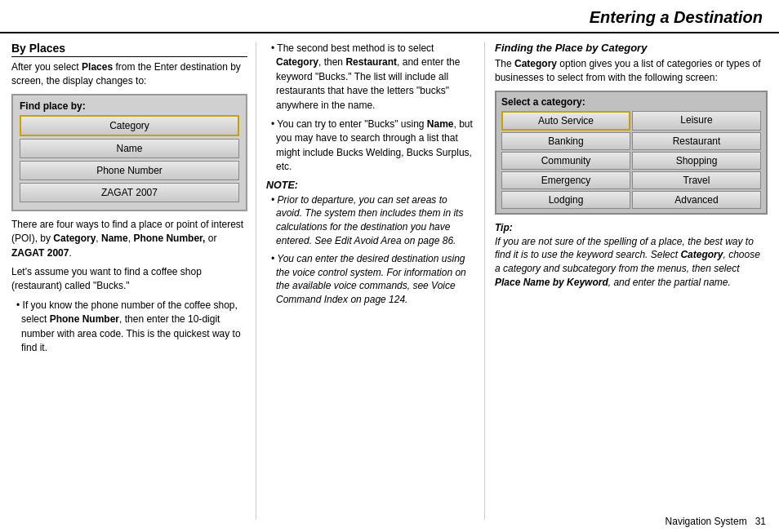 The image size is (779, 532). Describe the element at coordinates (129, 327) in the screenshot. I see `bullet1: If you know the phone number of the coff…` at that location.